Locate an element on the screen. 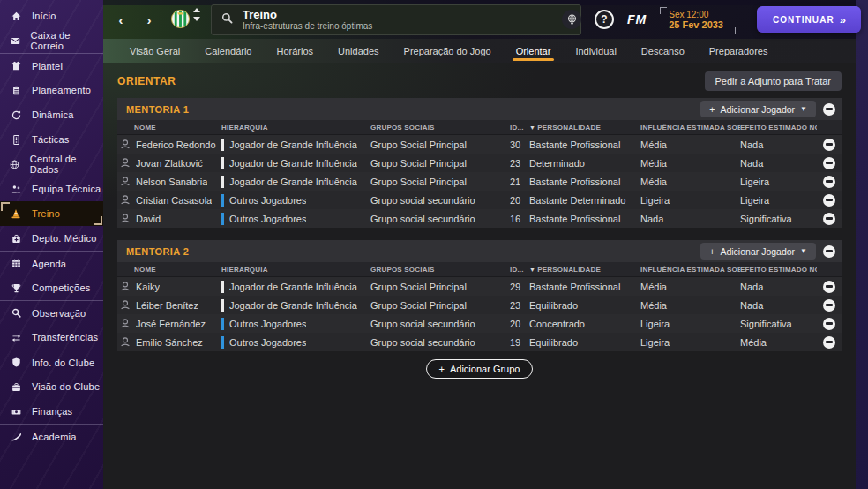 The width and height of the screenshot is (868, 489). player-row: Federico Redondo Jogador de Grande Influ… is located at coordinates (480, 145).